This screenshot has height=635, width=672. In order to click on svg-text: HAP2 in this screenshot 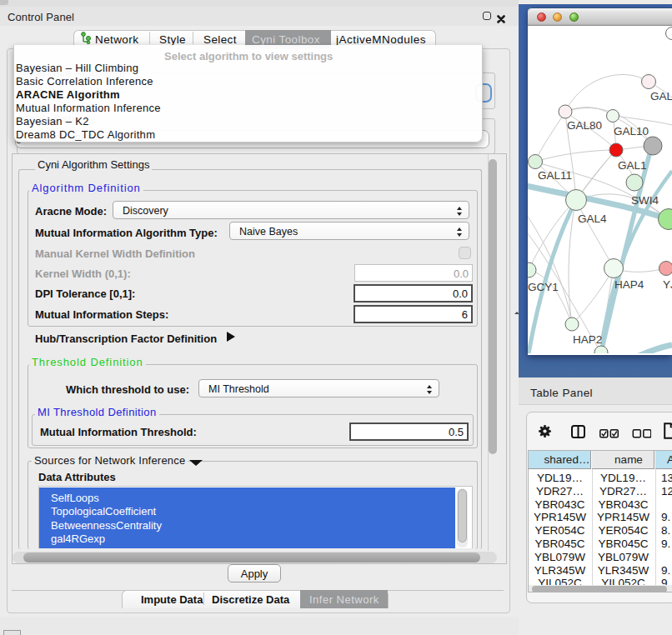, I will do `click(587, 340)`.